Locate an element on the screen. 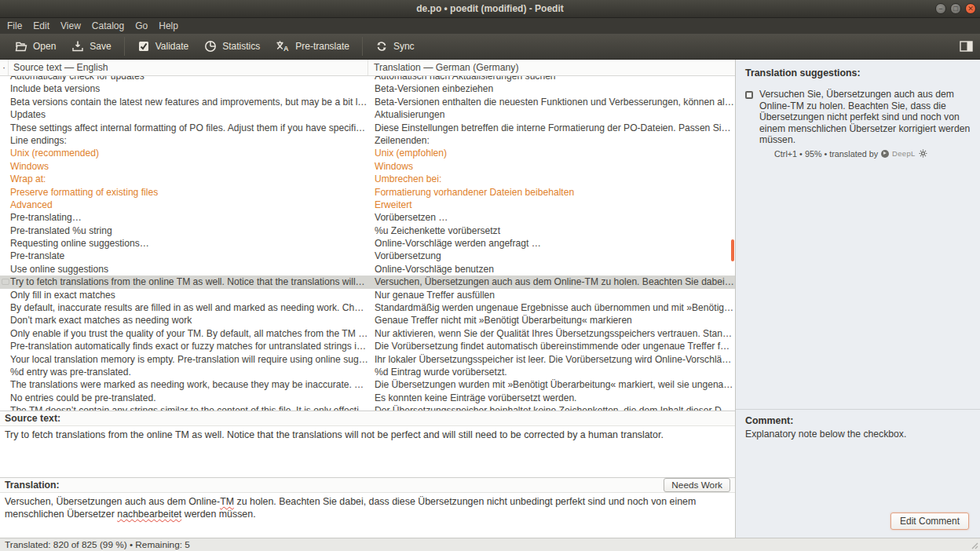 The image size is (980, 551). list-row: %d entry was pre-translated.%d Eintrag w… is located at coordinates (368, 372).